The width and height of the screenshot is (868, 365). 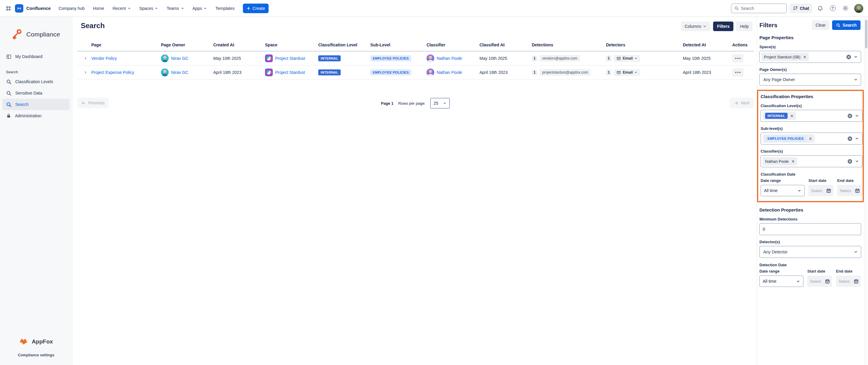 What do you see at coordinates (811, 139) in the screenshot?
I see `sublevel-select: EMPLOYEE POLICIES` at bounding box center [811, 139].